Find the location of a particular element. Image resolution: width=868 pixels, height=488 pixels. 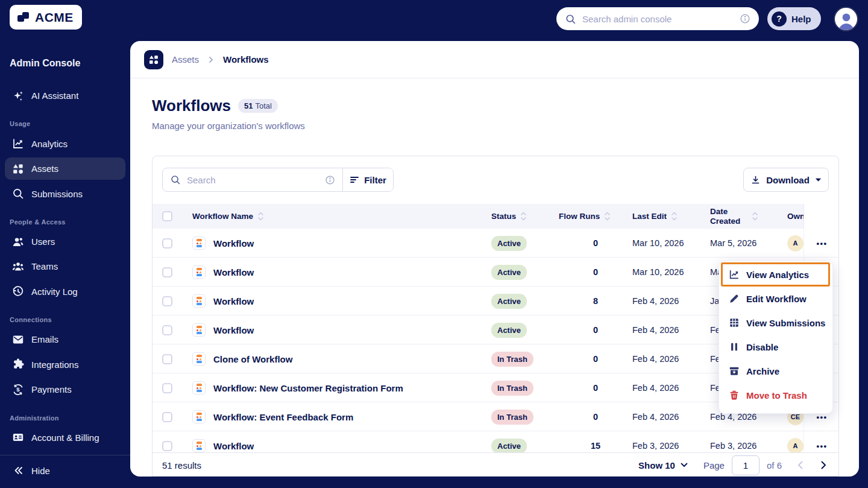

hide-label: Hide is located at coordinates (41, 471).